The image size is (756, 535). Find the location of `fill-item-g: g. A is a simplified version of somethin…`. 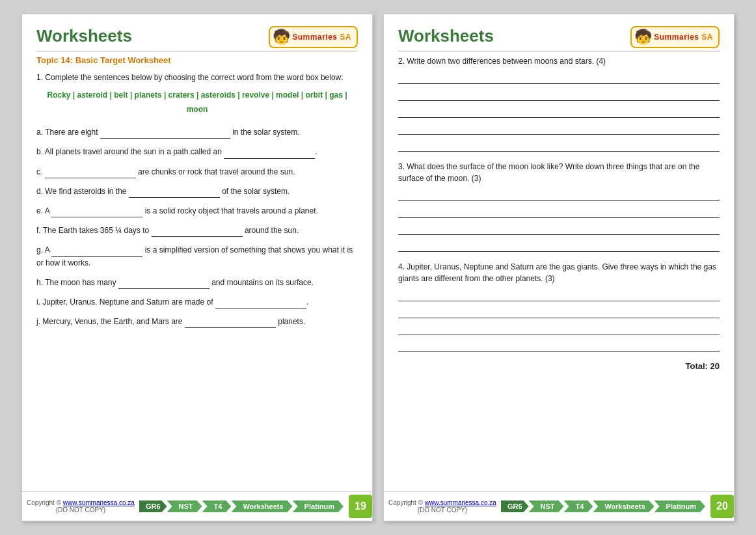

fill-item-g: g. A is a simplified version of somethin… is located at coordinates (197, 256).